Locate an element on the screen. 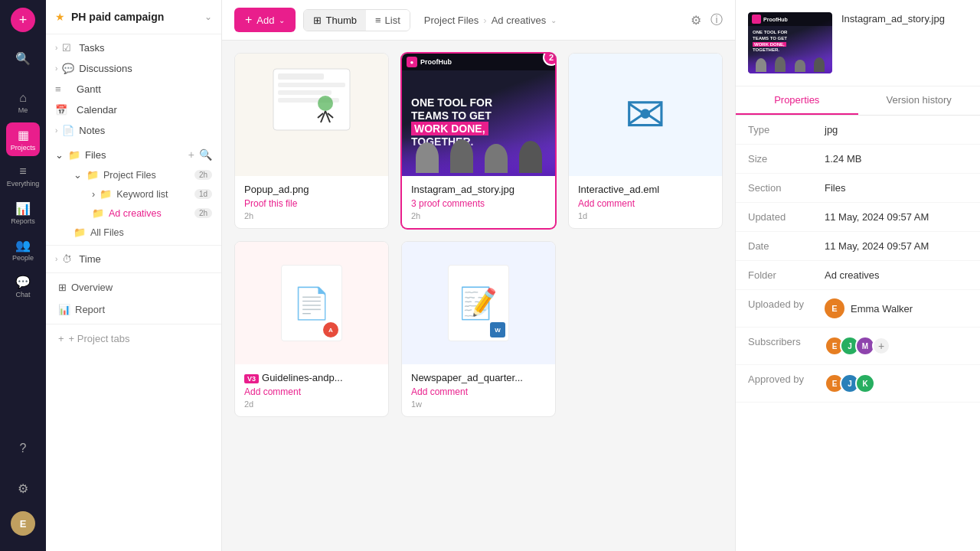  list-view-button: ≡ List is located at coordinates (387, 20).